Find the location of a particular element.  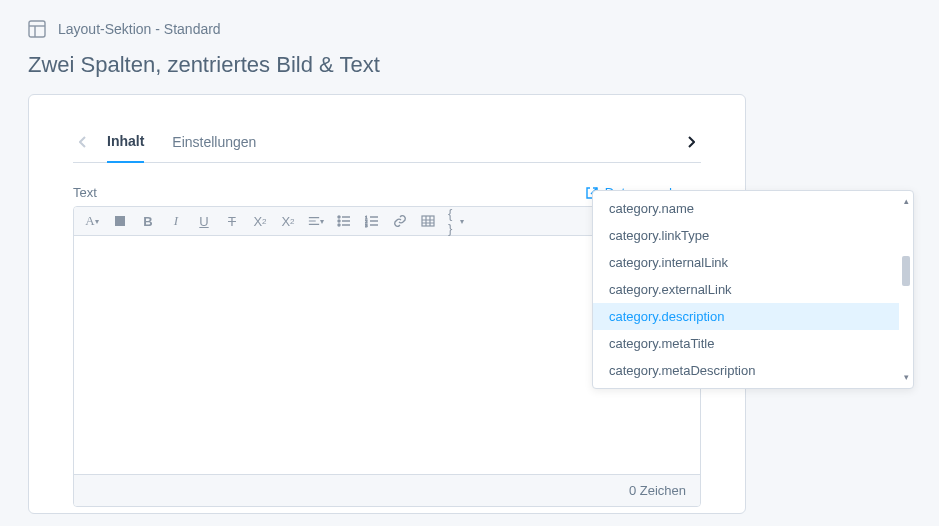

italic-button: I is located at coordinates (176, 221).